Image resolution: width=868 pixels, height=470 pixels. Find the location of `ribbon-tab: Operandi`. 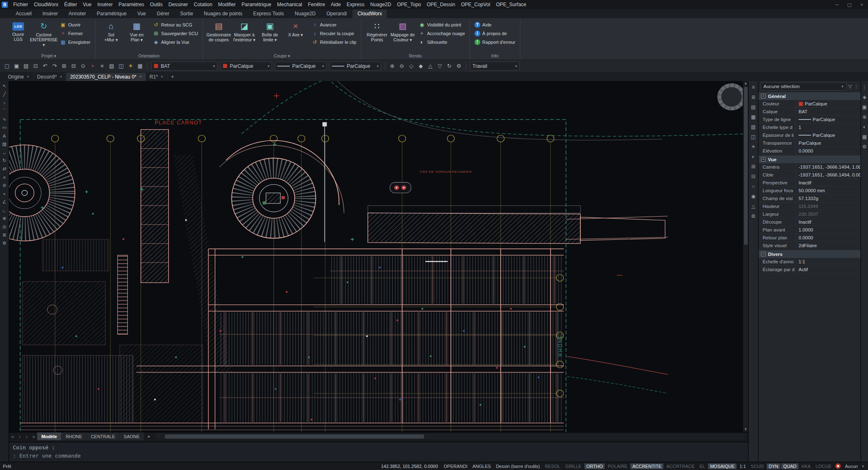

ribbon-tab: Operandi is located at coordinates (336, 14).